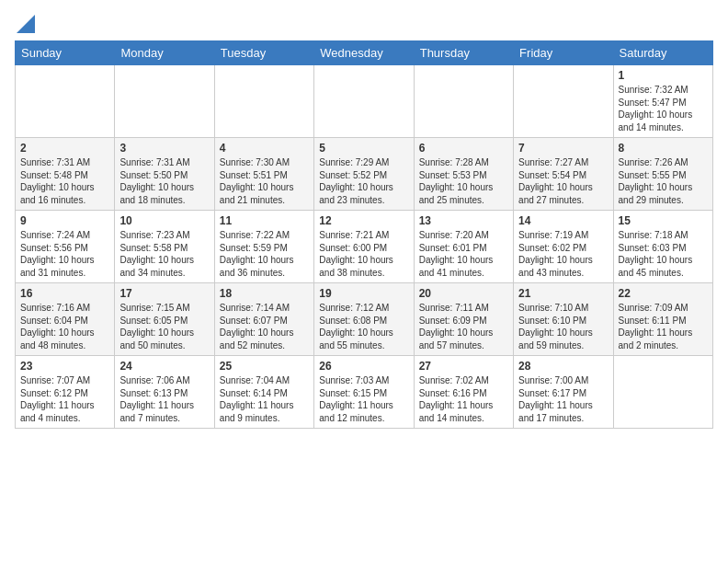 The height and width of the screenshot is (563, 728). What do you see at coordinates (463, 320) in the screenshot?
I see `calendar-day-cell: 20Sunrise: 7:11 AM Sunset: 6:09 PM Dayli…` at bounding box center [463, 320].